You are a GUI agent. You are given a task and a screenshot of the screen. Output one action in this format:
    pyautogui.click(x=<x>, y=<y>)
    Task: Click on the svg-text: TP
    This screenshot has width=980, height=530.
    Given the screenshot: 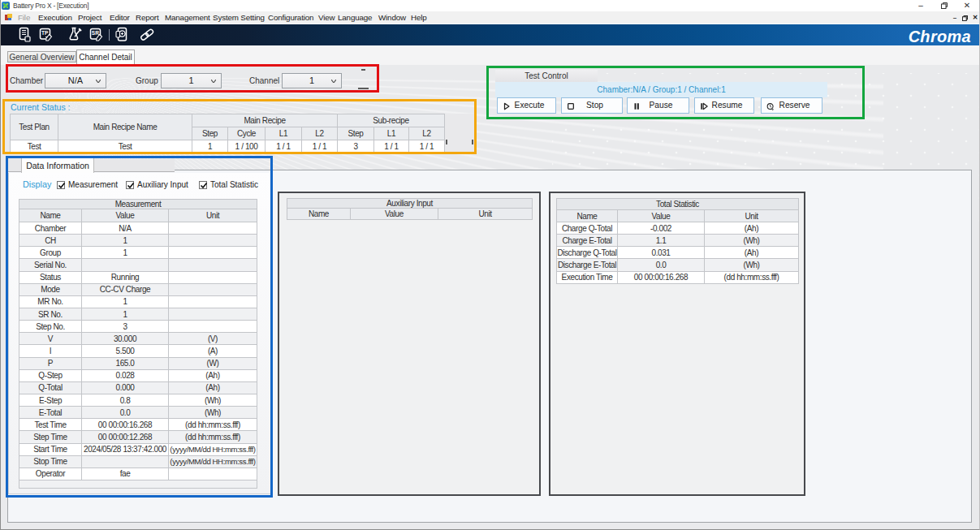 What is the action you would take?
    pyautogui.click(x=45, y=32)
    